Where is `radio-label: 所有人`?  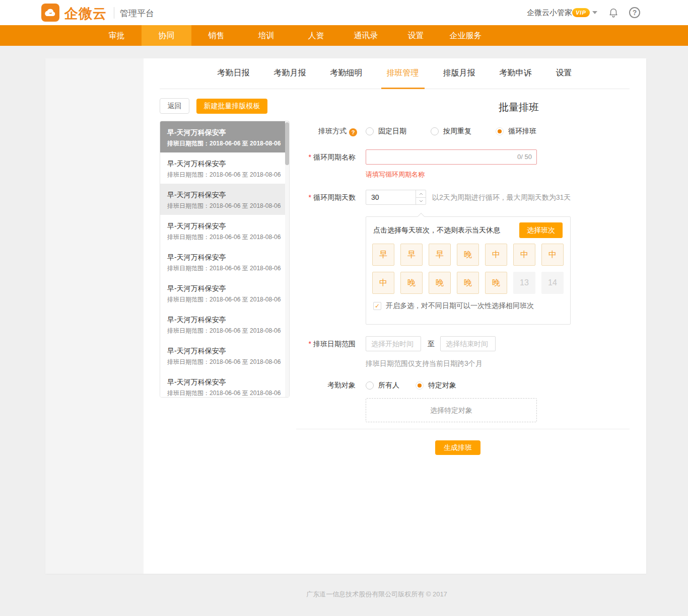 radio-label: 所有人 is located at coordinates (389, 386).